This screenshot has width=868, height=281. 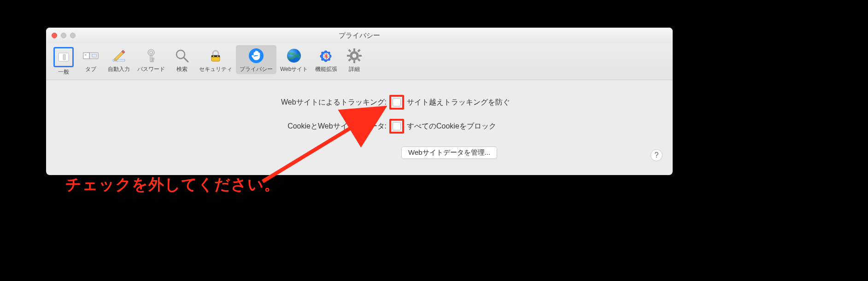 What do you see at coordinates (64, 57) in the screenshot?
I see `switch-icon` at bounding box center [64, 57].